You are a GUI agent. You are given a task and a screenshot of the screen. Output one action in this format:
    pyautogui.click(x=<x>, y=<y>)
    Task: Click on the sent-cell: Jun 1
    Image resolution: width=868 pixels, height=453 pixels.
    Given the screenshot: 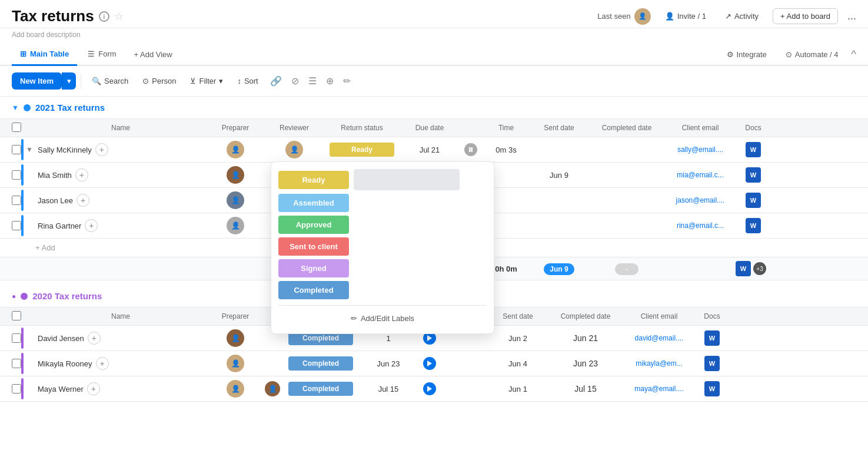 What is the action you would take?
    pyautogui.click(x=518, y=389)
    